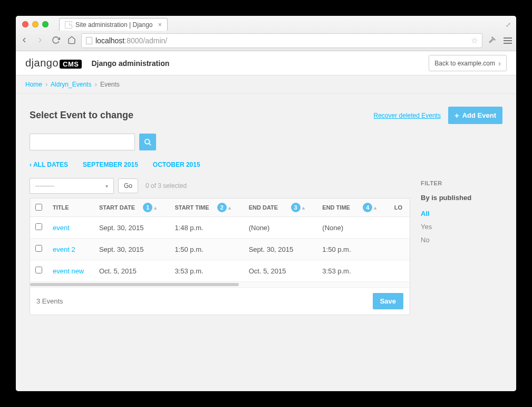 This screenshot has height=407, width=532. What do you see at coordinates (282, 41) in the screenshot?
I see `address-bar: localhost:8000/admin/ ☆` at bounding box center [282, 41].